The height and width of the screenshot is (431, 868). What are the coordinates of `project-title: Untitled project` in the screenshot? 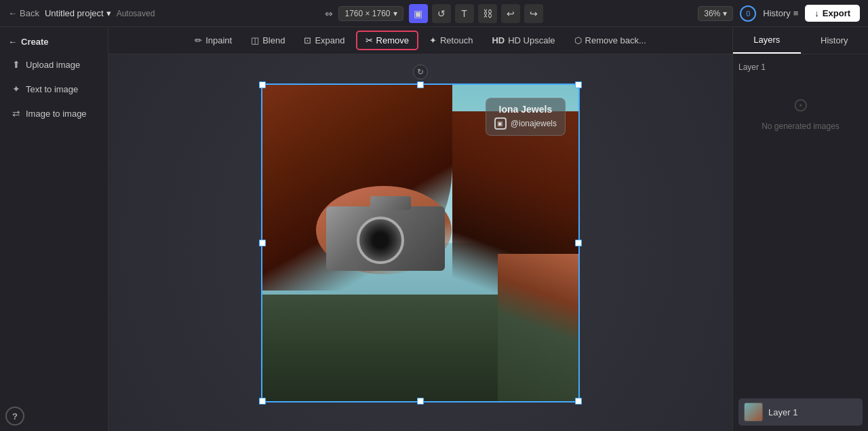 It's located at (75, 14).